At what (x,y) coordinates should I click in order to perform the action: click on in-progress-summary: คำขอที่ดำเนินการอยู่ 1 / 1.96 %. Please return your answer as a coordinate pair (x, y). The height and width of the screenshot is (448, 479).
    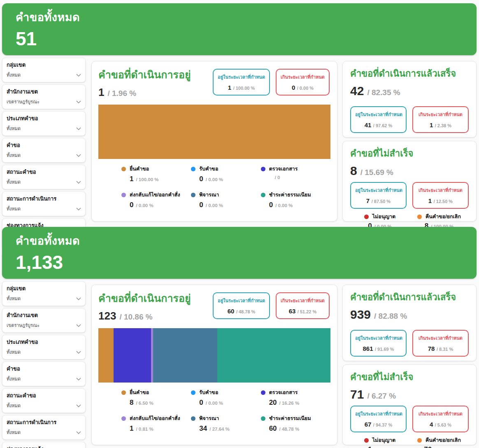
    Looking at the image, I should click on (145, 82).